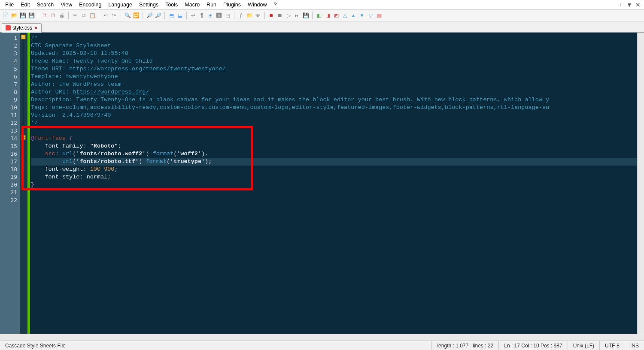 Image resolution: width=644 pixels, height=350 pixels. Describe the element at coordinates (158, 15) in the screenshot. I see `zoom-out-icon: 🔎` at that location.